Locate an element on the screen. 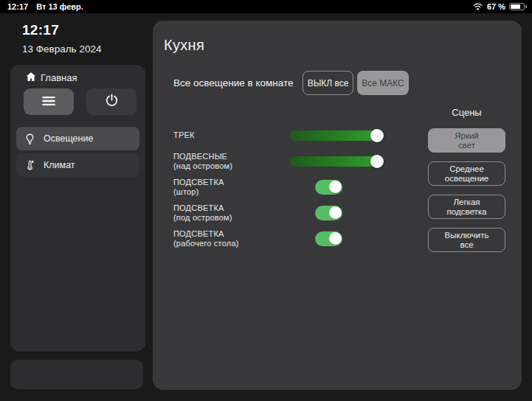 Image resolution: width=532 pixels, height=401 pixels. menu-button is located at coordinates (49, 102).